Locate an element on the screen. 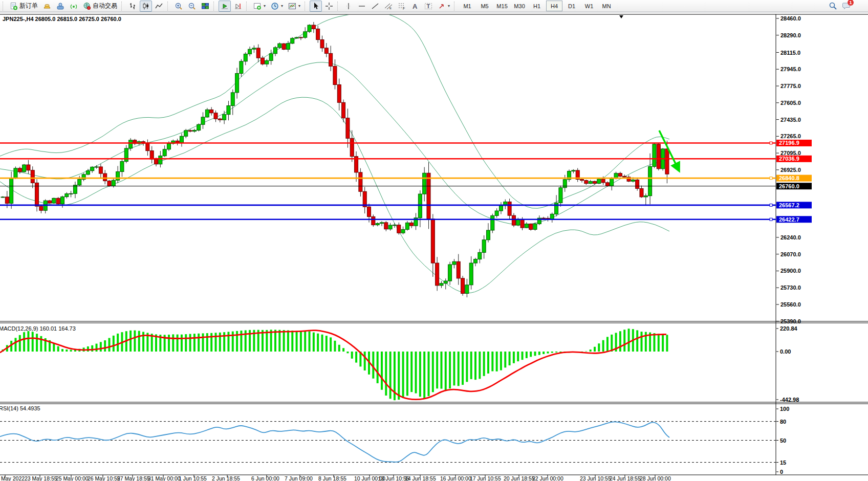  person-icon is located at coordinates (60, 6).